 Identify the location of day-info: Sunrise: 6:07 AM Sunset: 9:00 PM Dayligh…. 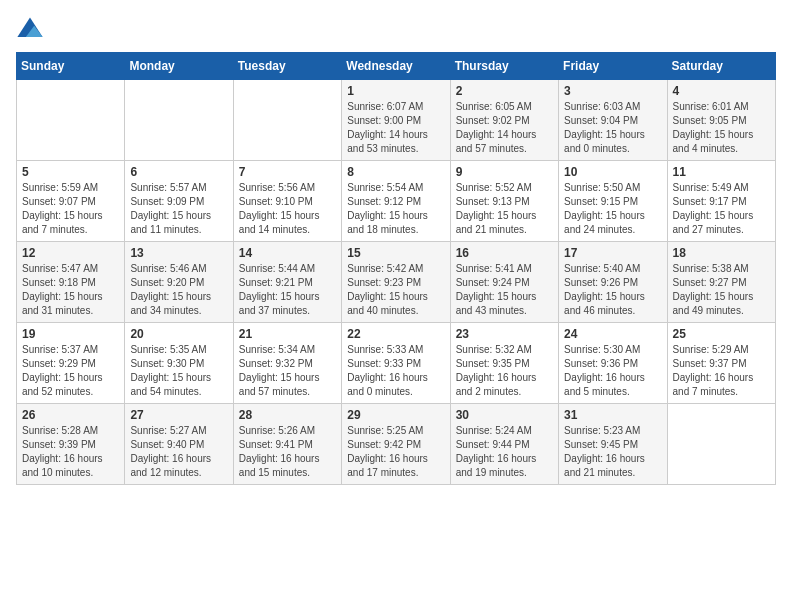
(396, 128).